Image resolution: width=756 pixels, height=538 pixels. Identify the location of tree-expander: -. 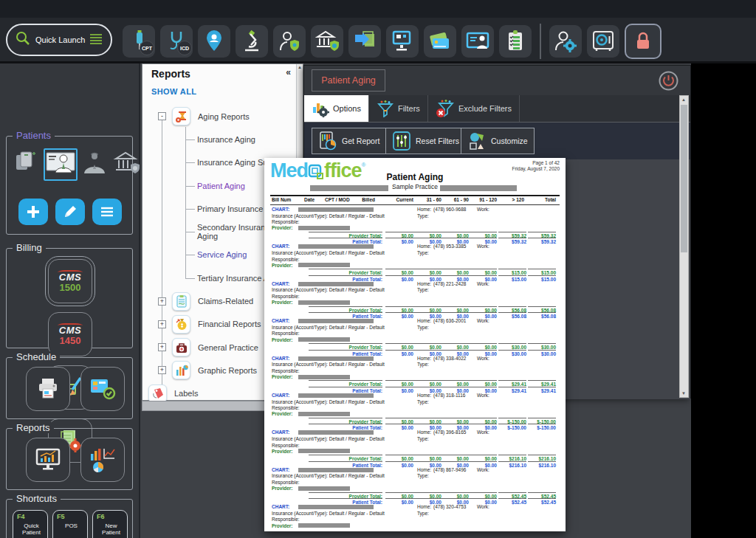
(162, 117).